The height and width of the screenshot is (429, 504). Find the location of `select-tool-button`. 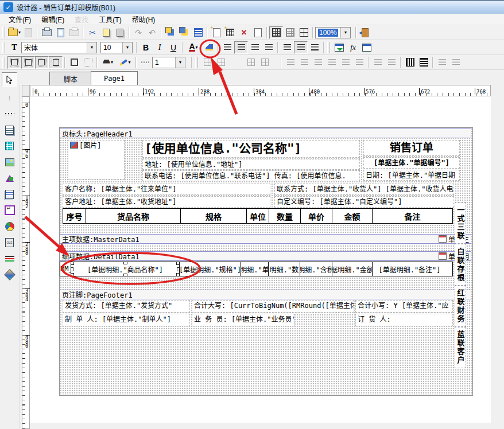

select-tool-button is located at coordinates (9, 79).